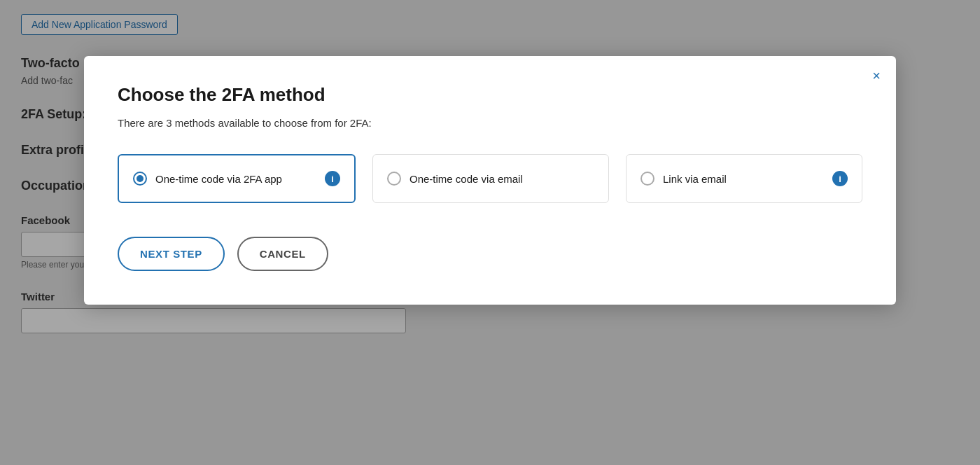 The width and height of the screenshot is (980, 465). What do you see at coordinates (876, 76) in the screenshot?
I see `modal-close-button: ×` at bounding box center [876, 76].